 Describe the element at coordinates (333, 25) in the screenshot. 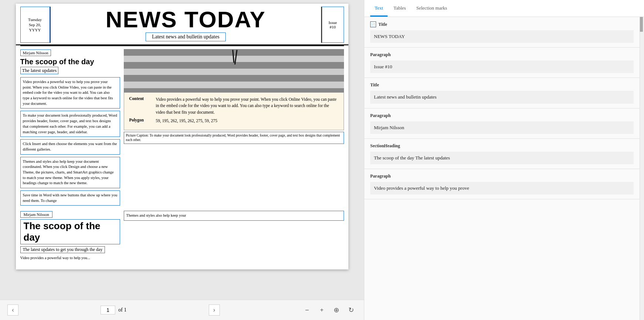

I see `issue-box: Issue #10` at that location.